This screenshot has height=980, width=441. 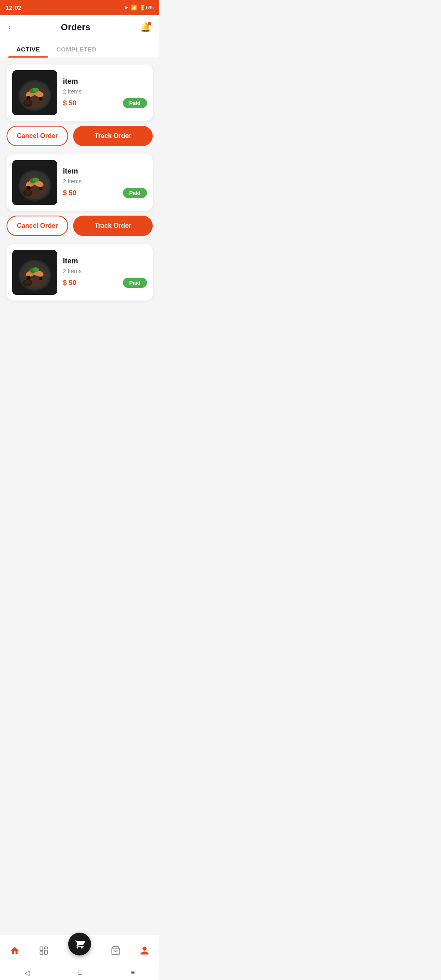 I want to click on status-bar: 12:02 ➤ 📶 🔋6%, so click(x=80, y=7).